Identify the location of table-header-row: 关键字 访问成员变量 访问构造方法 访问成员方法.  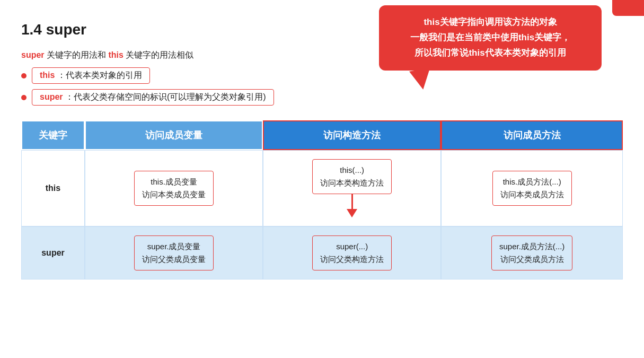
(322, 135).